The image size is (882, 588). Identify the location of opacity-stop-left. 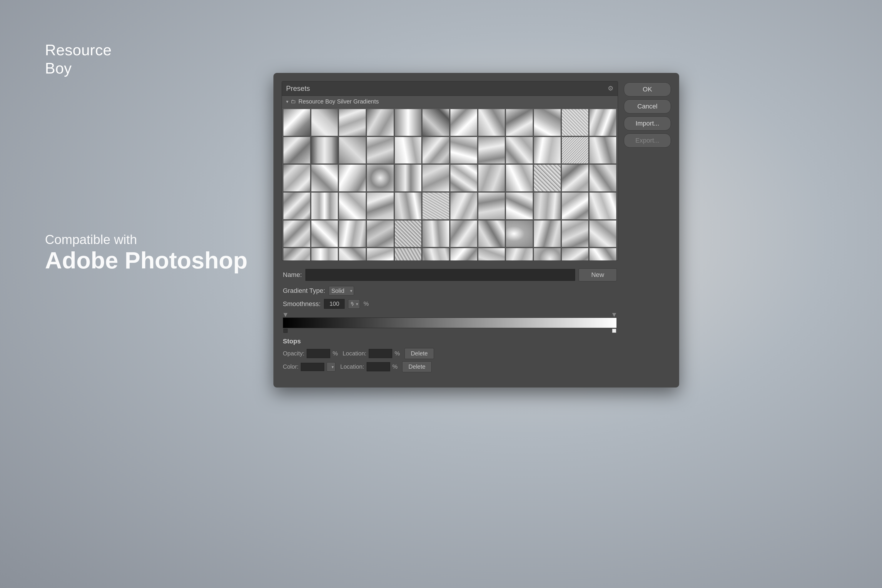
(286, 315).